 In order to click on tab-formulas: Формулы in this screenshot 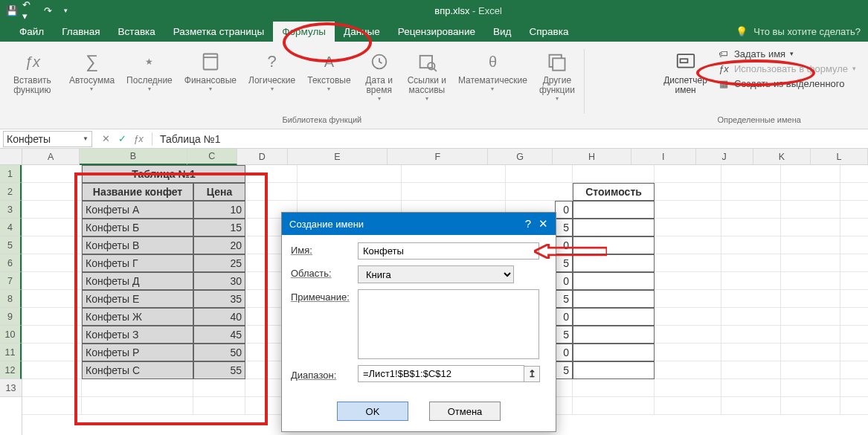, I will do `click(303, 31)`.